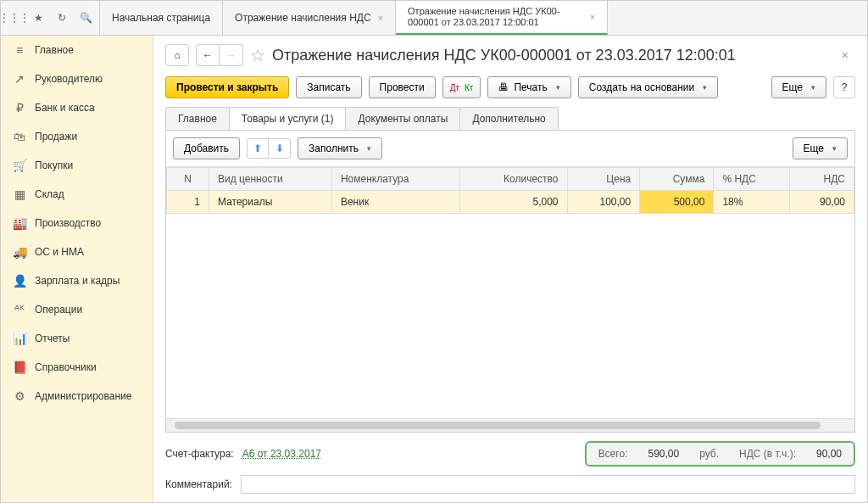  Describe the element at coordinates (59, 252) in the screenshot. I see `sidebar-item-label: ОС и НМА` at that location.